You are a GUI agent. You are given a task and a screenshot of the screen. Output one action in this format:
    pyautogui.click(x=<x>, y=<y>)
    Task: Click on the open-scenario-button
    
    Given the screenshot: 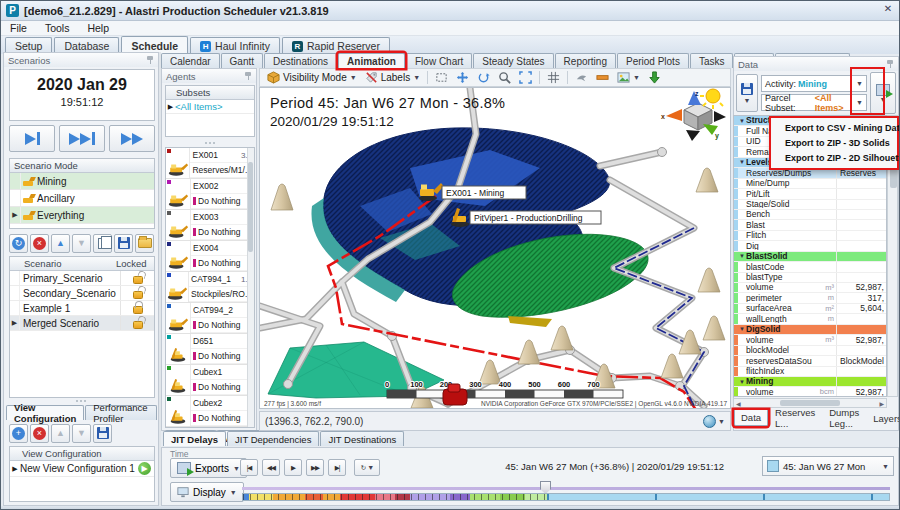 What is the action you would take?
    pyautogui.click(x=144, y=244)
    